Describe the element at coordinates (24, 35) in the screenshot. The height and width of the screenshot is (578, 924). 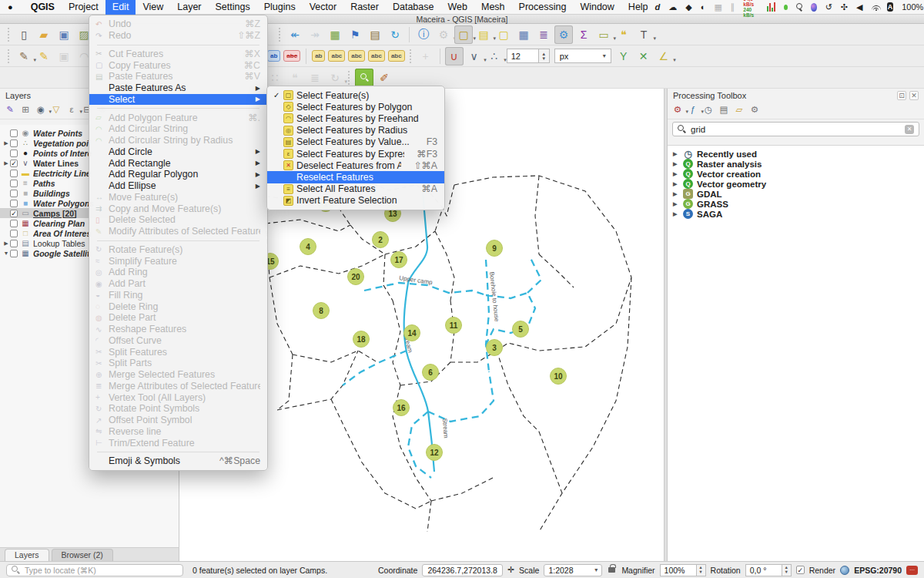
I see `new-project-icon: ▯` at that location.